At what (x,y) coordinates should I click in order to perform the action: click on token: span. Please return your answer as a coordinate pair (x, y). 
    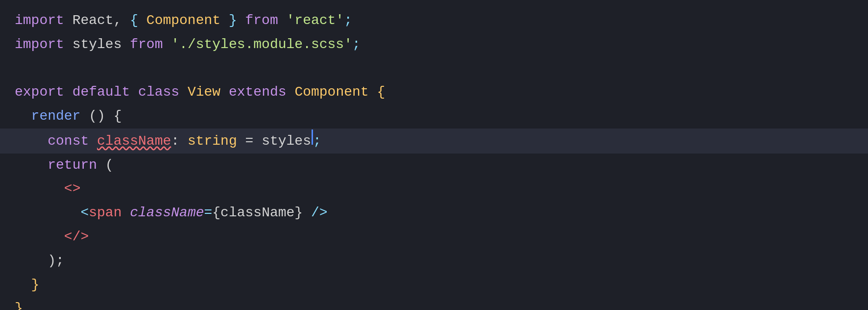
    Looking at the image, I should click on (105, 213).